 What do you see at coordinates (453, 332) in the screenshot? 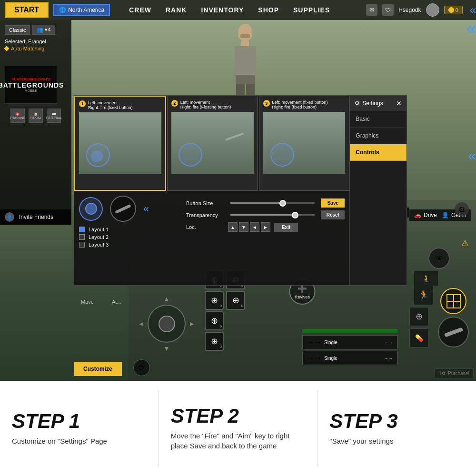
I see `fire-button` at bounding box center [453, 332].